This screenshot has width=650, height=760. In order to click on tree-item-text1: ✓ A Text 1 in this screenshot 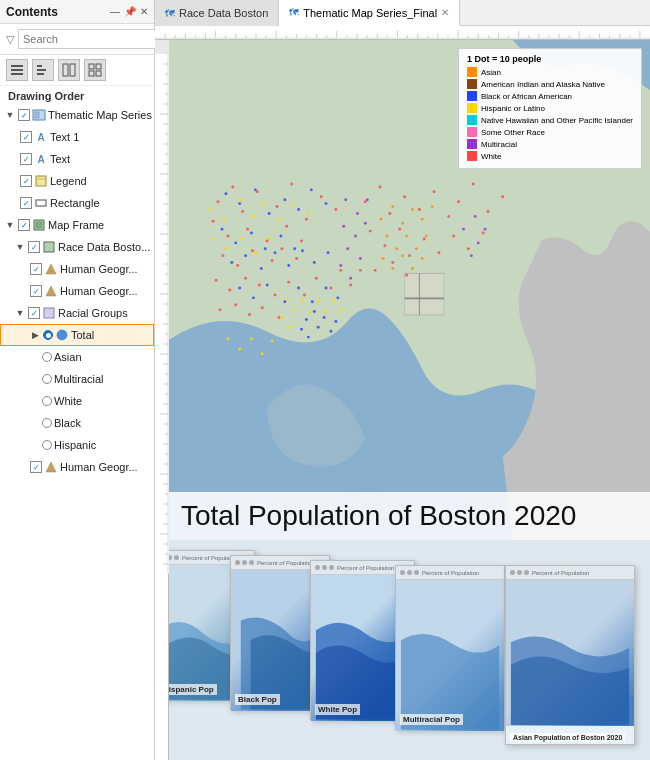, I will do `click(77, 137)`.